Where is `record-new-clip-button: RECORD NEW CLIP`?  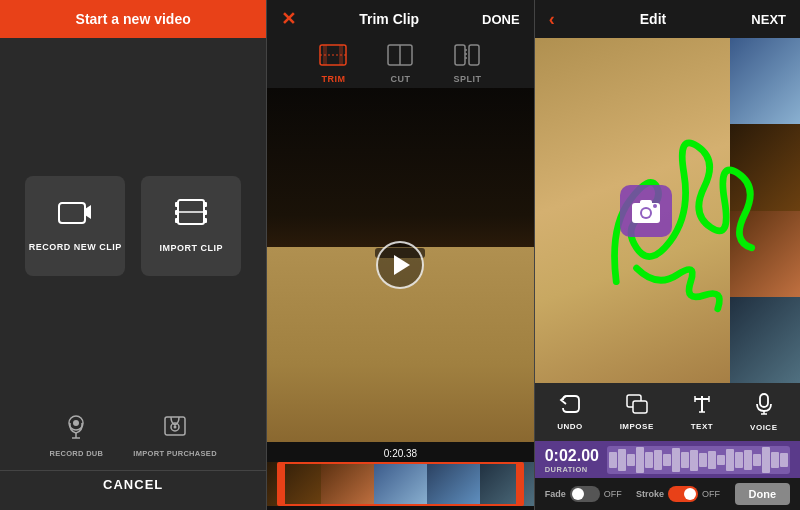 record-new-clip-button: RECORD NEW CLIP is located at coordinates (75, 226).